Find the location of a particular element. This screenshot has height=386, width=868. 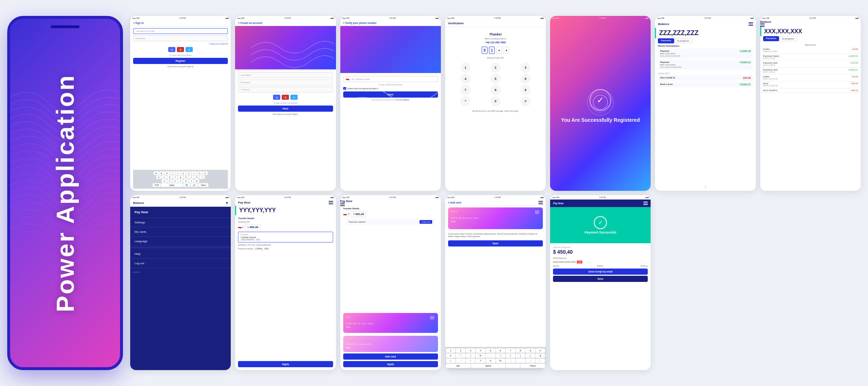

approved-by-label: Approved by is located at coordinates (810, 45).